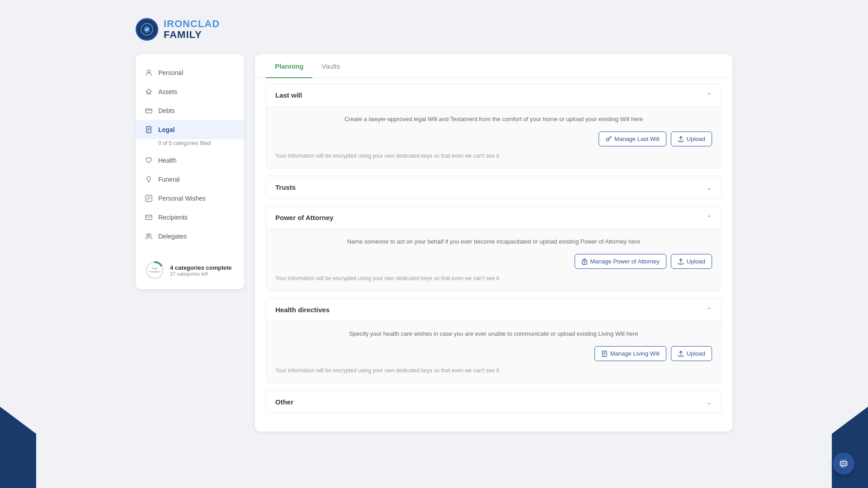 This screenshot has width=868, height=488. Describe the element at coordinates (609, 139) in the screenshot. I see `key-icon` at that location.